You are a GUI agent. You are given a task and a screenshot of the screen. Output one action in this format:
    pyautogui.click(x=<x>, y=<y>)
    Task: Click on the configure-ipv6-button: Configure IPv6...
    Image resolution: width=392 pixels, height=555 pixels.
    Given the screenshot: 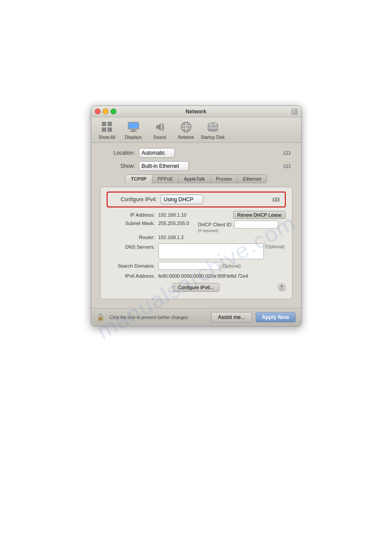 What is the action you would take?
    pyautogui.click(x=196, y=287)
    